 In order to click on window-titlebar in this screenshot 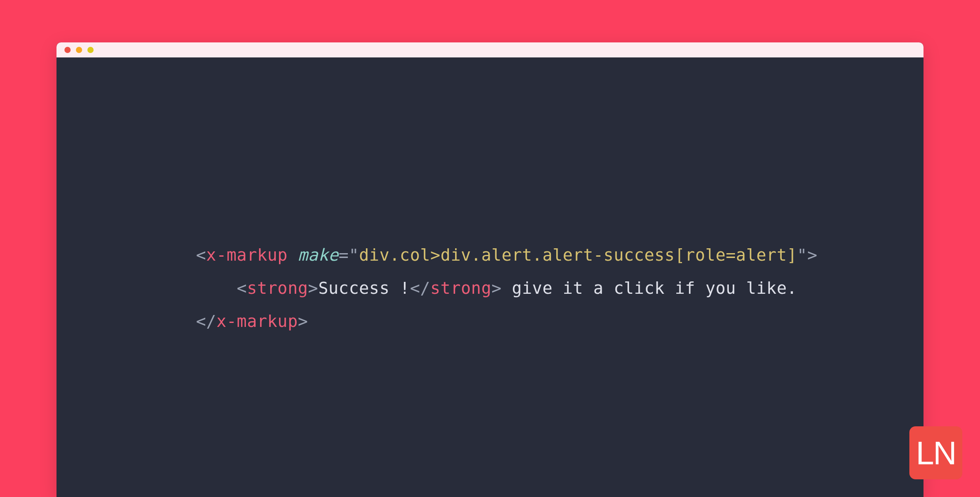, I will do `click(490, 50)`.